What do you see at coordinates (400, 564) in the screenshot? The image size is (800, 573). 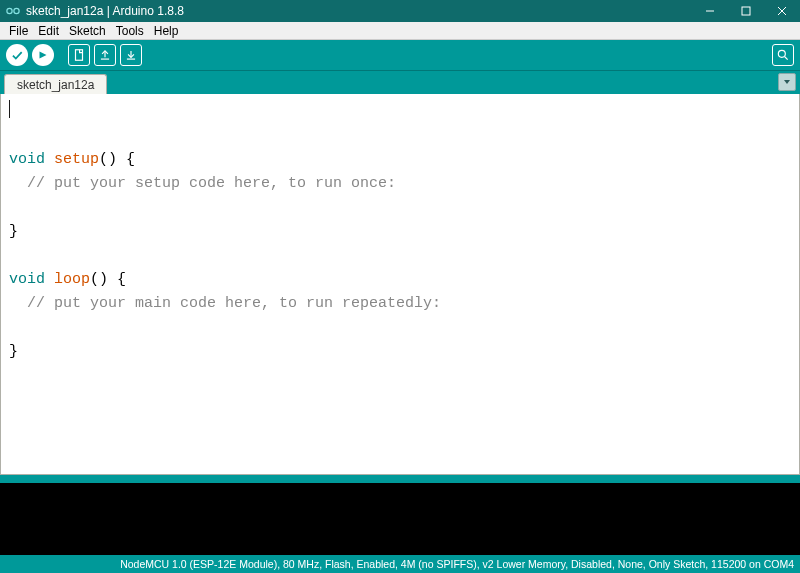 I see `status-bar: NodeMCU 1.0 (ESP-12E Module), 80 MHz, Fl…` at bounding box center [400, 564].